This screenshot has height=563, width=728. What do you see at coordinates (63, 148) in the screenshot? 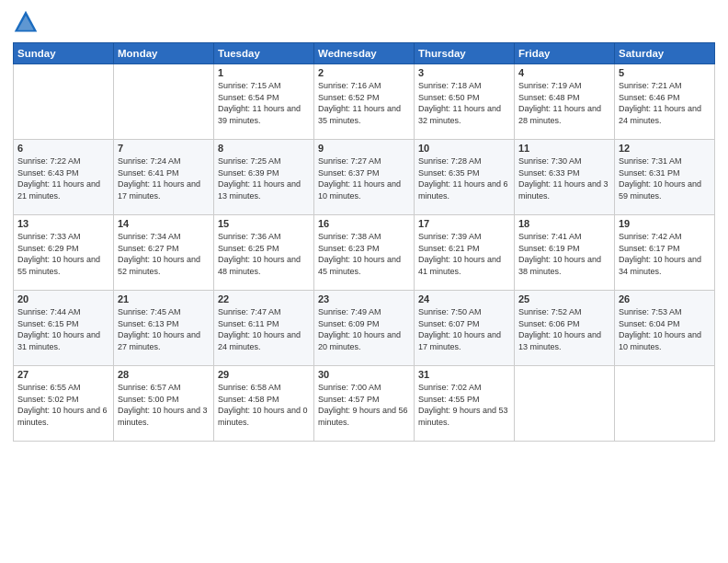
I see `day-number: 6` at bounding box center [63, 148].